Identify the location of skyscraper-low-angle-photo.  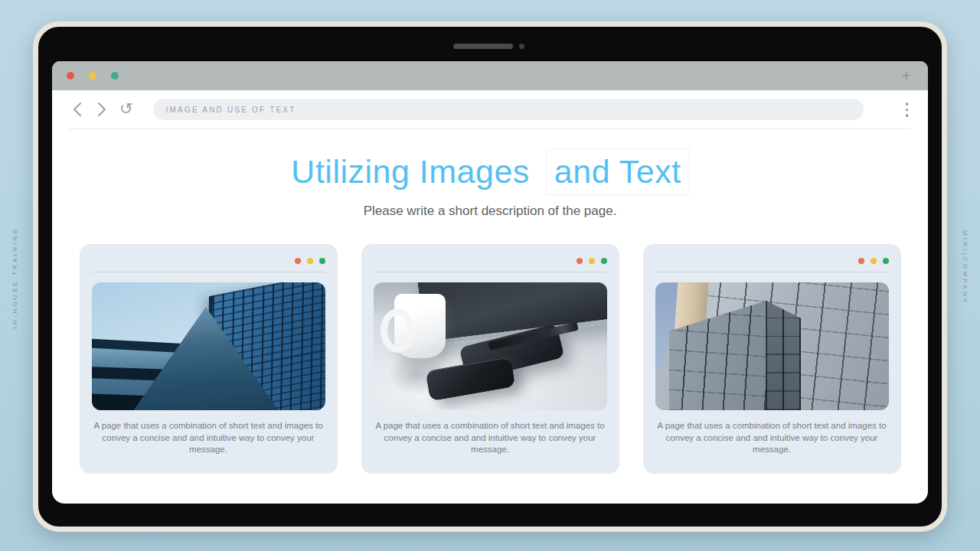
(208, 346).